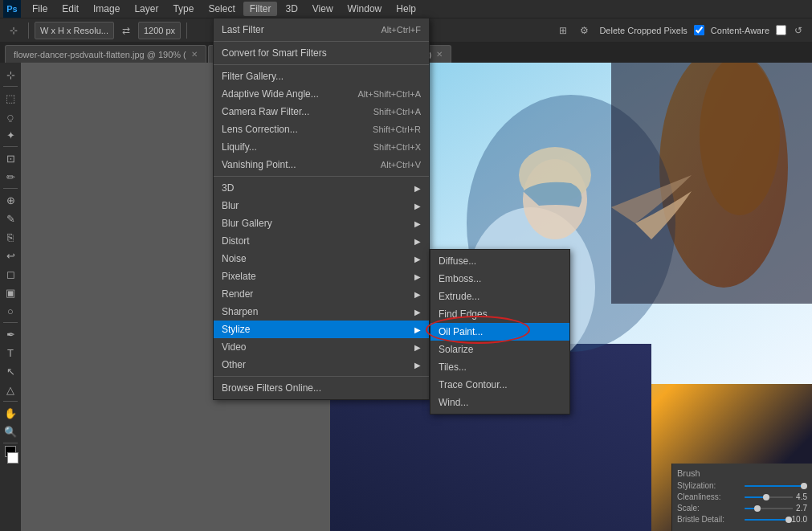 The image size is (812, 531). Describe the element at coordinates (321, 76) in the screenshot. I see `menu-item-filter-gallery: Filter Gallery...` at that location.